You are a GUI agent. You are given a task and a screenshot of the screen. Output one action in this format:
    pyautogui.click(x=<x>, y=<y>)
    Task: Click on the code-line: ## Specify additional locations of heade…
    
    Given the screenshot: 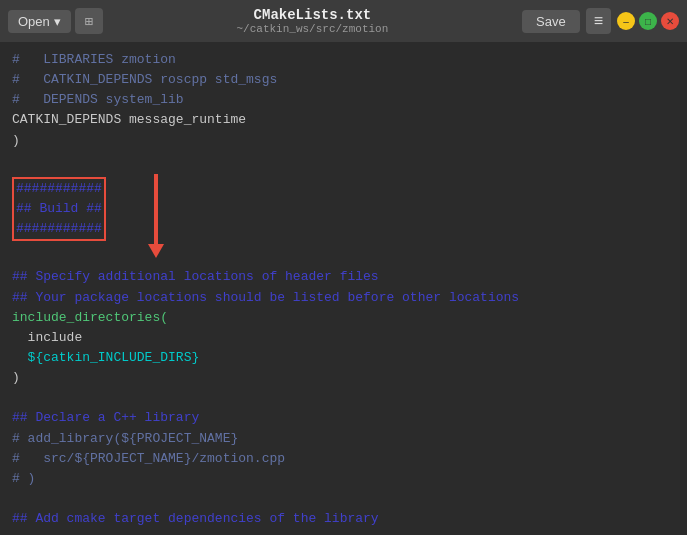 What is the action you would take?
    pyautogui.click(x=344, y=277)
    